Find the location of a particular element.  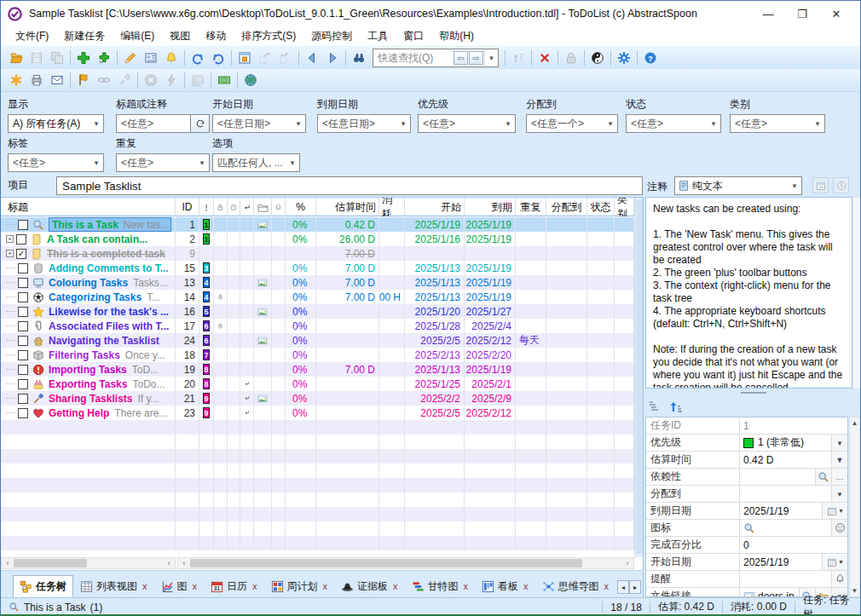

task-row: Associated Files with T...1760%2025/1/28… is located at coordinates (317, 325).